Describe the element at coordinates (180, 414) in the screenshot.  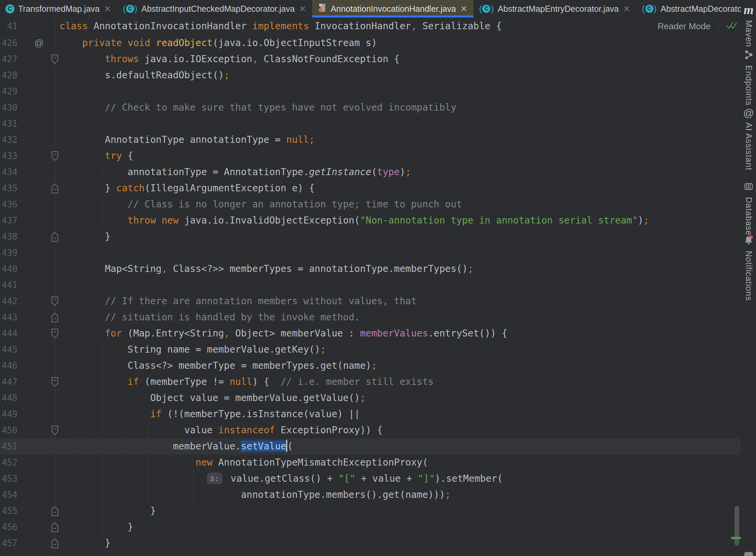
I see `code-text: if (!(memberType.isInstance(value) ||` at that location.